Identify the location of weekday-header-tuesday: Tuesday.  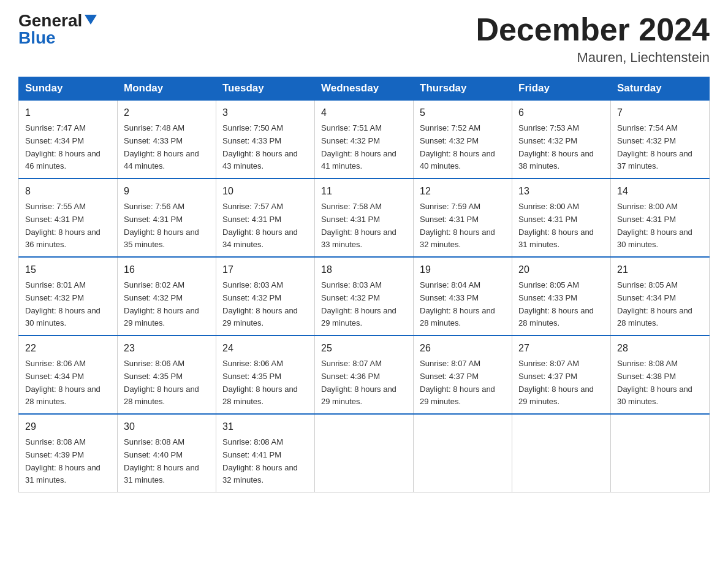
(266, 89).